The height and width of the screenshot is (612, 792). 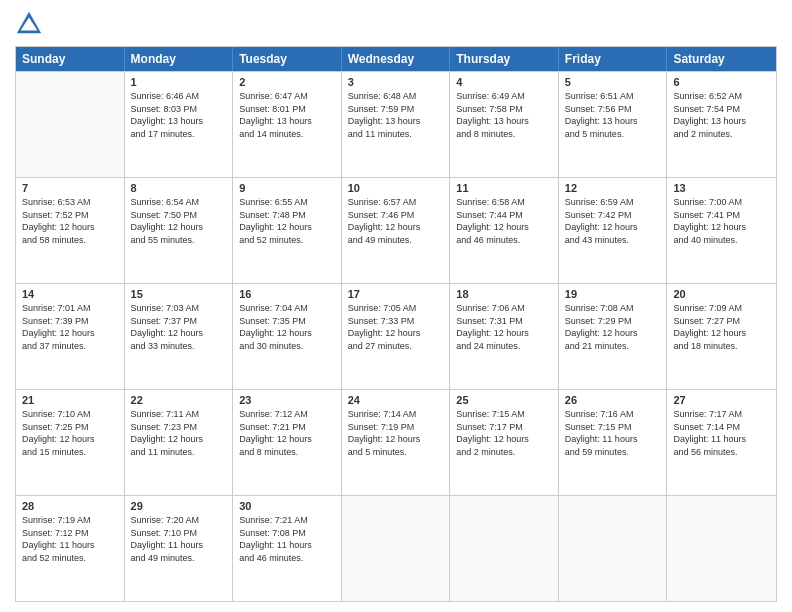 What do you see at coordinates (613, 400) in the screenshot?
I see `day-number: 26` at bounding box center [613, 400].